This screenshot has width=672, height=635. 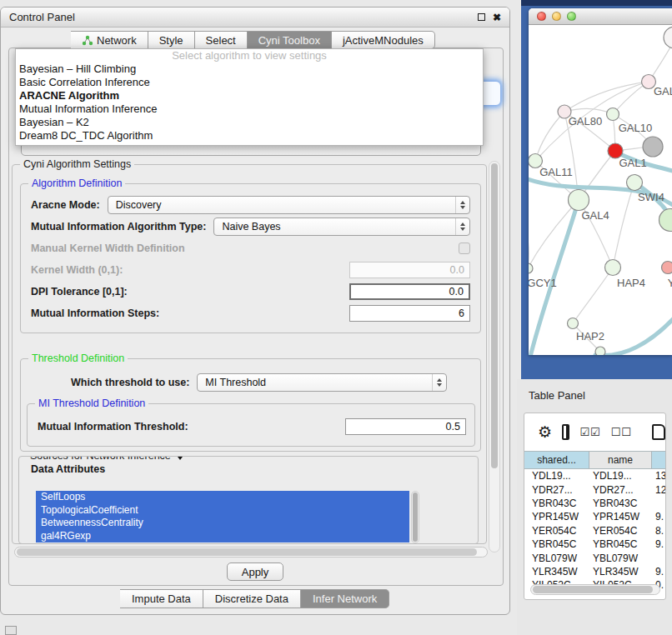 What do you see at coordinates (590, 432) in the screenshot?
I see `select-all-checkboxes-icon: ☑☑` at bounding box center [590, 432].